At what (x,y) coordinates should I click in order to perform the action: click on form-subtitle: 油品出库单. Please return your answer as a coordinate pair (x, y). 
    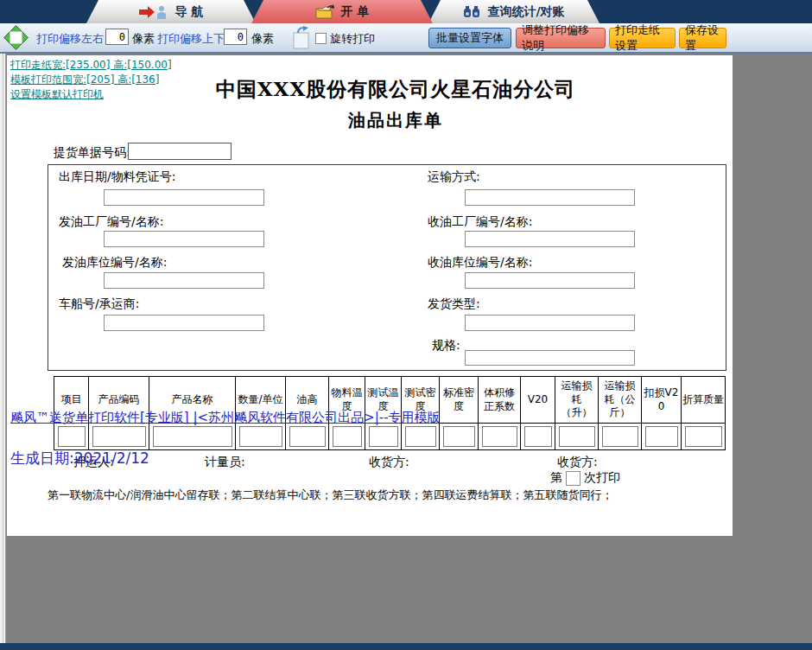
    Looking at the image, I should click on (396, 121).